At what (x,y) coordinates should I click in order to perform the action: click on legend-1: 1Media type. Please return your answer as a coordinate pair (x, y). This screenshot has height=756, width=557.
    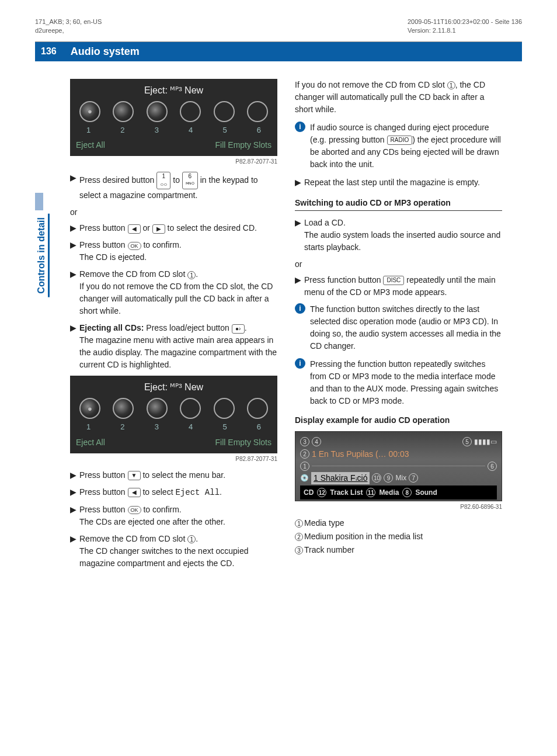
    Looking at the image, I should click on (398, 523).